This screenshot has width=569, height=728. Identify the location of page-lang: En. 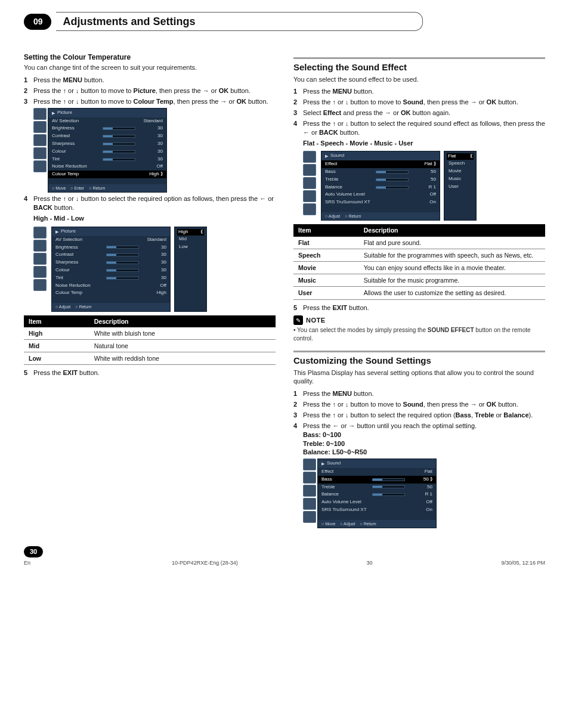
(33, 563).